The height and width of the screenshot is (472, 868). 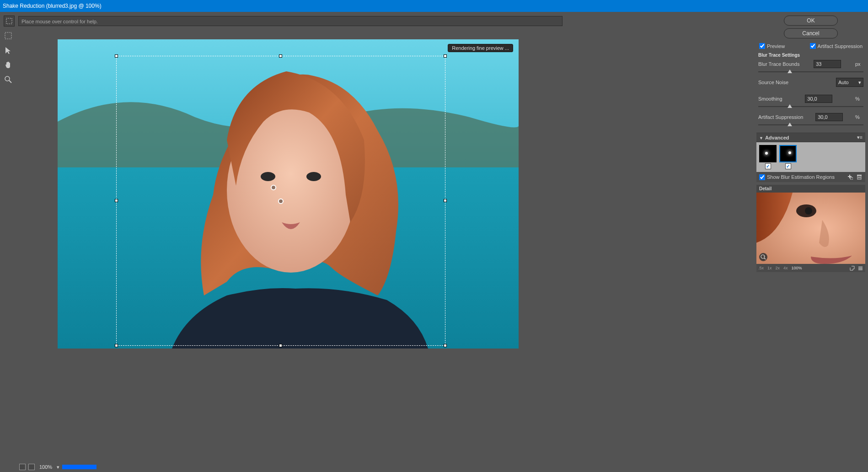 I want to click on detail-heading: Detail, so click(x=811, y=188).